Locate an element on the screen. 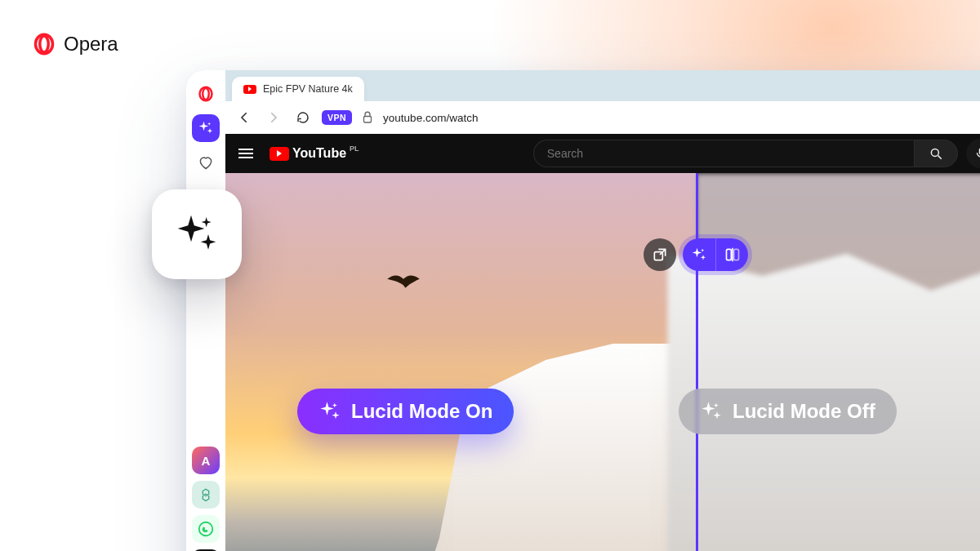 Image resolution: width=980 pixels, height=551 pixels. tab-youtube: Epic FPV Nature 4k is located at coordinates (298, 89).